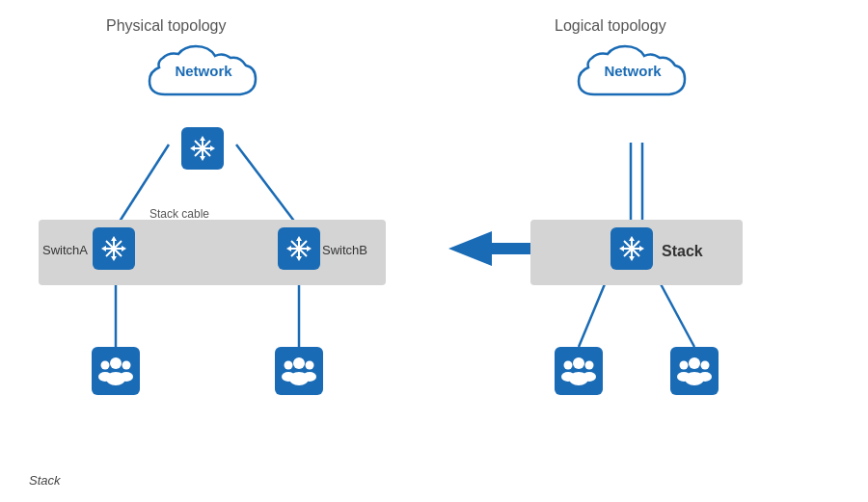 The image size is (868, 502). What do you see at coordinates (166, 26) in the screenshot?
I see `physical-title: Physical topology` at bounding box center [166, 26].